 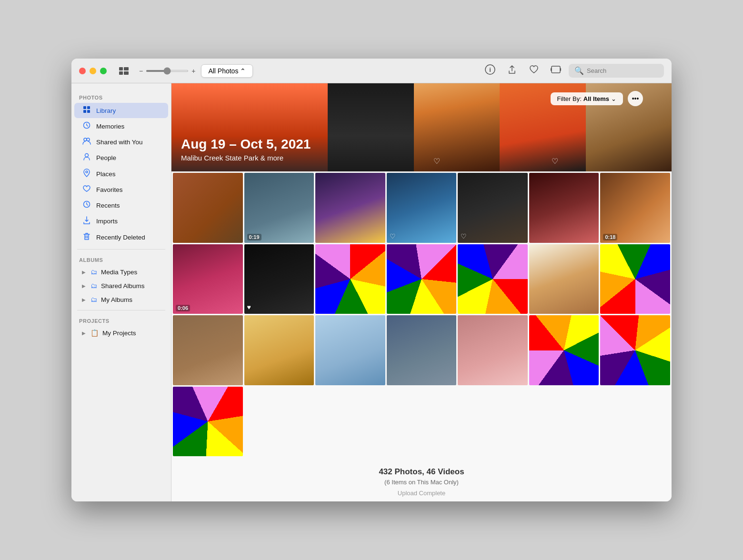 I want to click on minimize-button, so click(x=93, y=71).